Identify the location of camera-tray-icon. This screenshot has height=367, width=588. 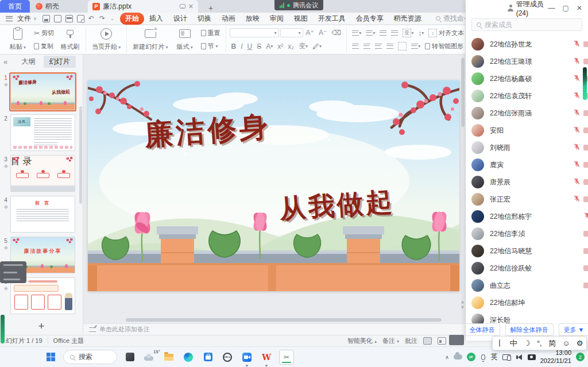
(532, 357).